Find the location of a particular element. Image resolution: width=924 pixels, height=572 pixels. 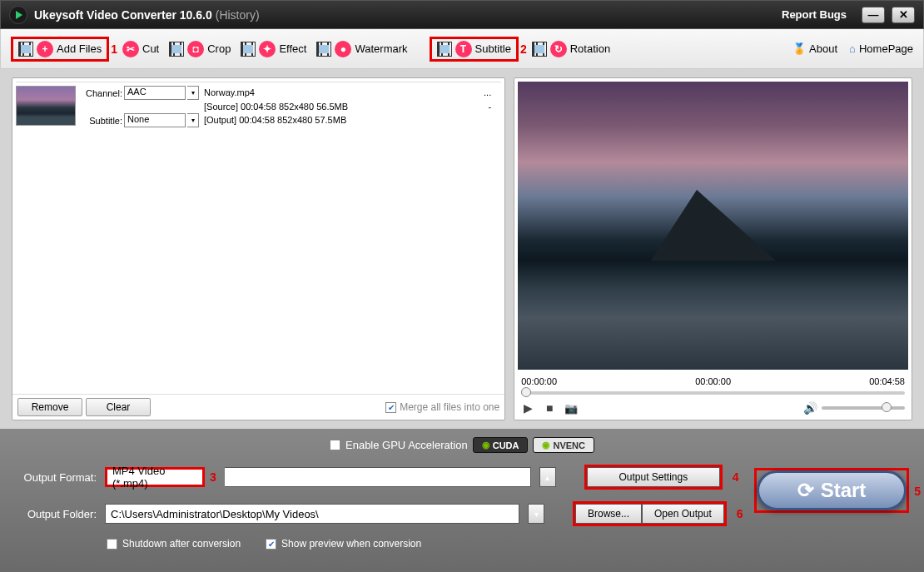

remove-button: Remove is located at coordinates (50, 407).